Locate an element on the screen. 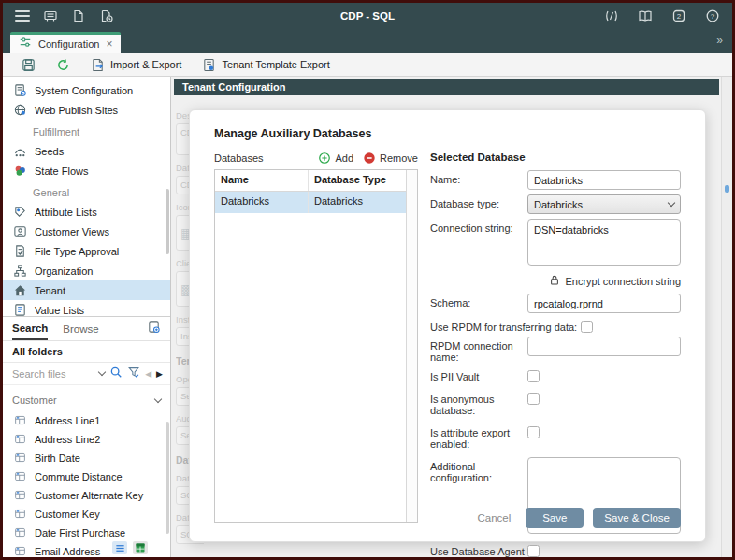 This screenshot has height=560, width=735. field-item: Address Line1 is located at coordinates (86, 421).